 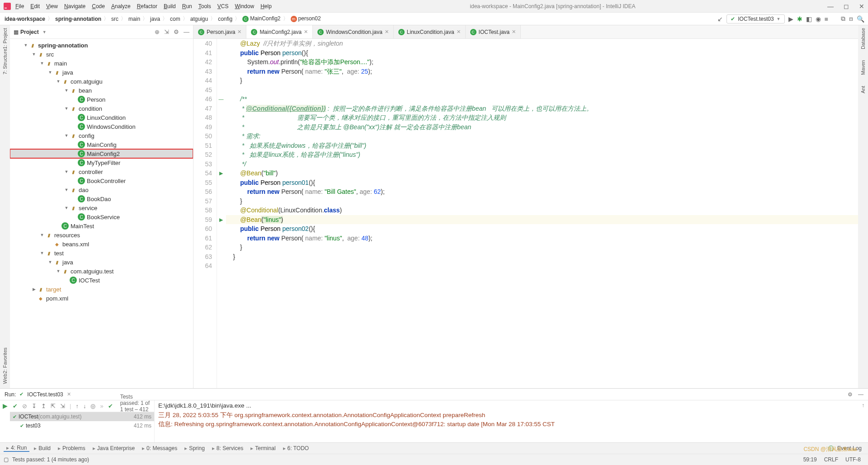 I want to click on bottom-tab-8--services: ▸8: Services, so click(x=228, y=448).